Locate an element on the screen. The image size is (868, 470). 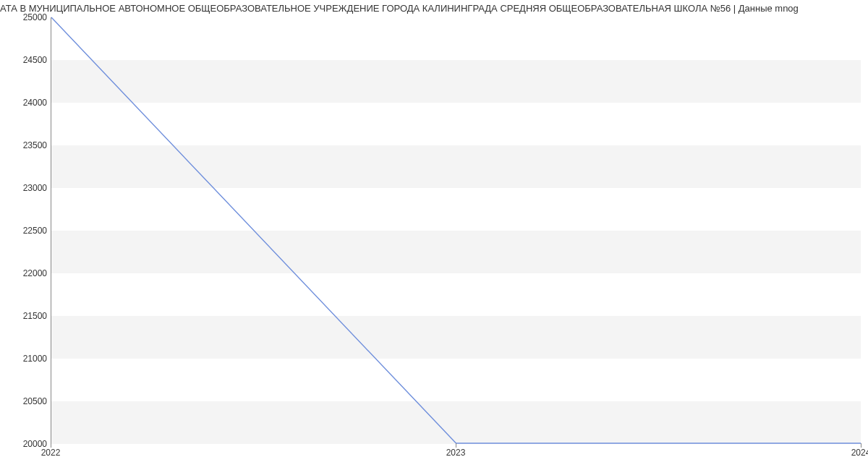
y-tick-label: 21500 is located at coordinates (27, 316).